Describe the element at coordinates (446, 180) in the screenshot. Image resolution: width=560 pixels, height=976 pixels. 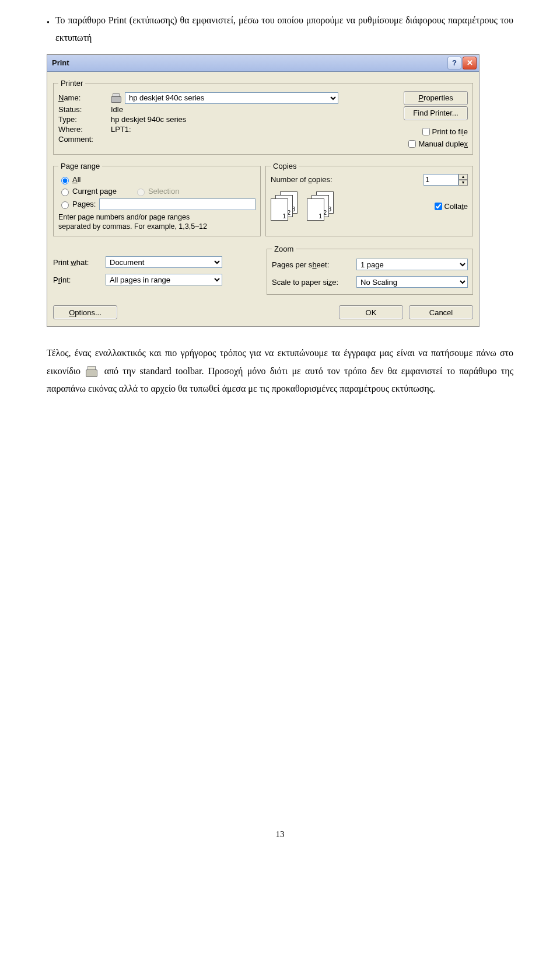
I see `num-copies-spinner: ▲ ▼` at that location.